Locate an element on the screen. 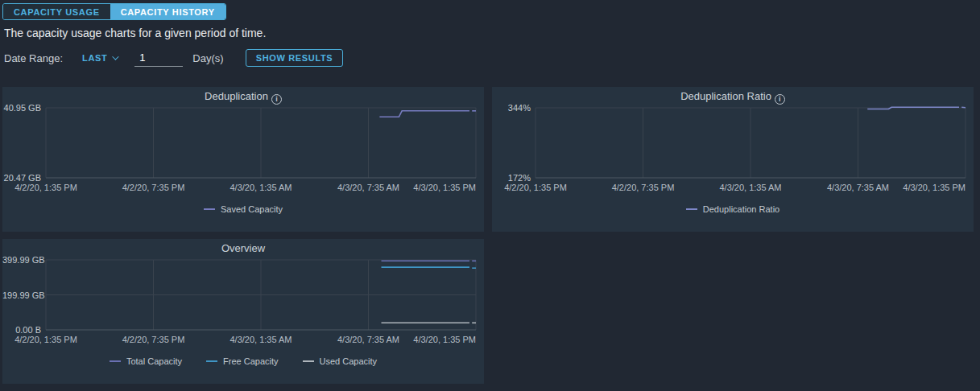 This screenshot has height=391, width=980. chart-legend: Saved Capacity is located at coordinates (243, 209).